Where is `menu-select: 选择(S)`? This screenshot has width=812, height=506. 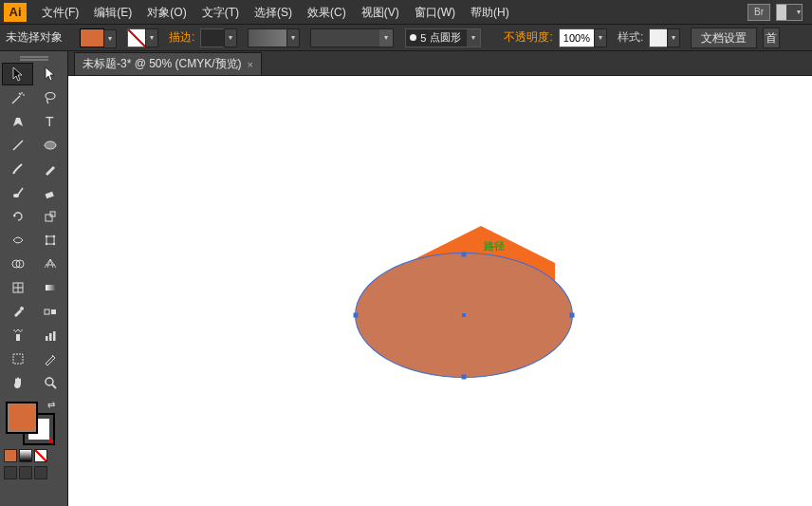 menu-select: 选择(S) is located at coordinates (273, 12).